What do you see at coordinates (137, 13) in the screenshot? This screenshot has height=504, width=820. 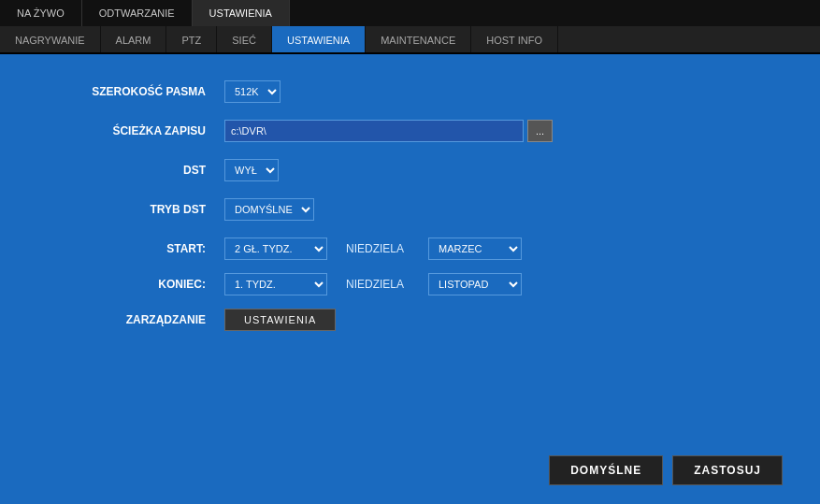 I see `top-nav-tab-odtwarzanie: ODTWARZANIE` at bounding box center [137, 13].